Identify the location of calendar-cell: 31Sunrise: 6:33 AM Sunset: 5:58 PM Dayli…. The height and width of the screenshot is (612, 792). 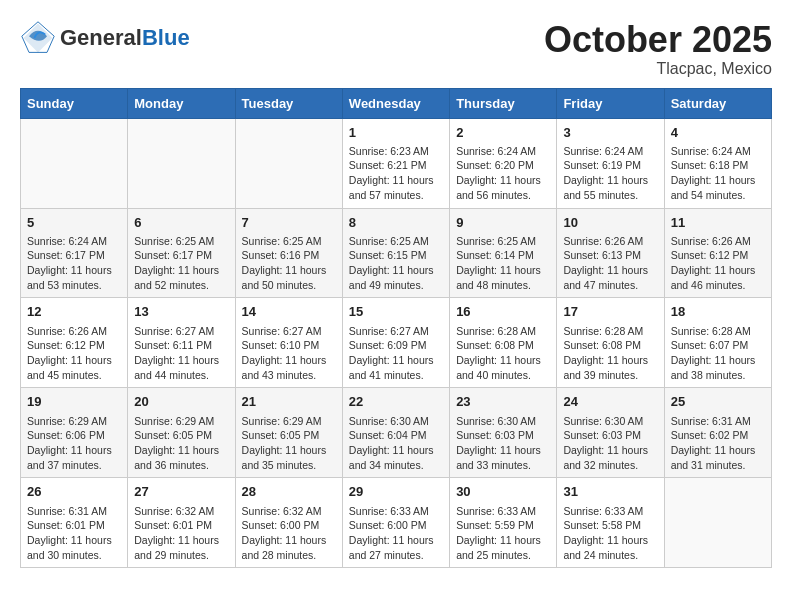
(610, 523).